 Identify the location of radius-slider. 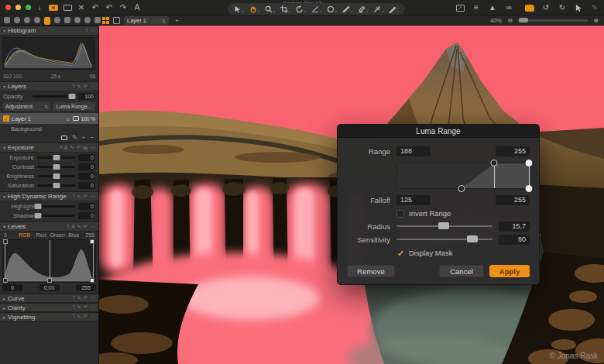
(444, 226).